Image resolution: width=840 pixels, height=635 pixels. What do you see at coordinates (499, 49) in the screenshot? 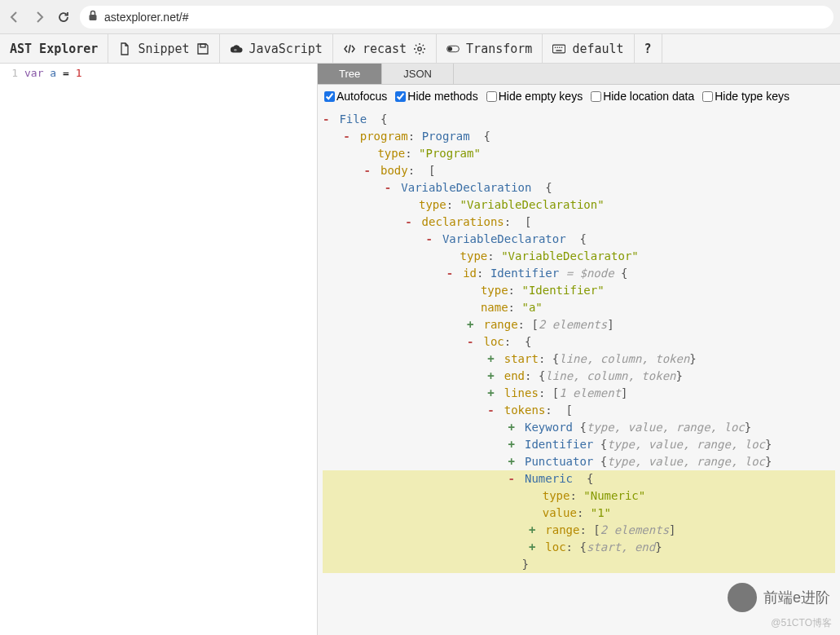
I see `transform-label: Transform` at bounding box center [499, 49].